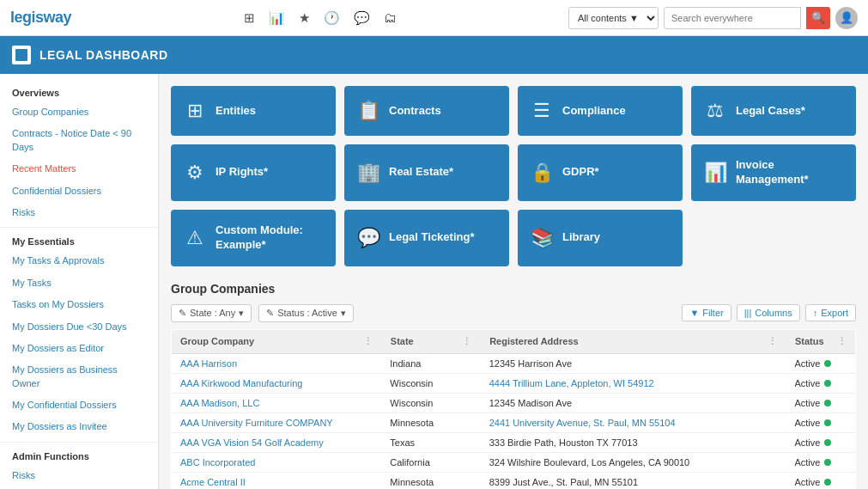  I want to click on cell-company-name: ABC Incorporated, so click(276, 462).